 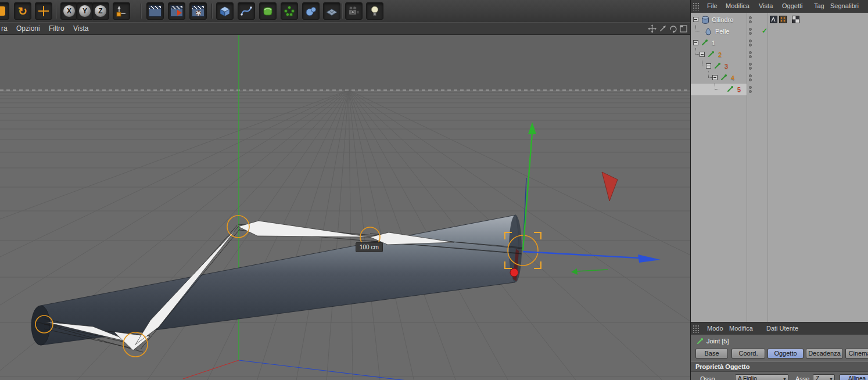 I want to click on tab-cinematica: Cinemat, so click(x=856, y=353).